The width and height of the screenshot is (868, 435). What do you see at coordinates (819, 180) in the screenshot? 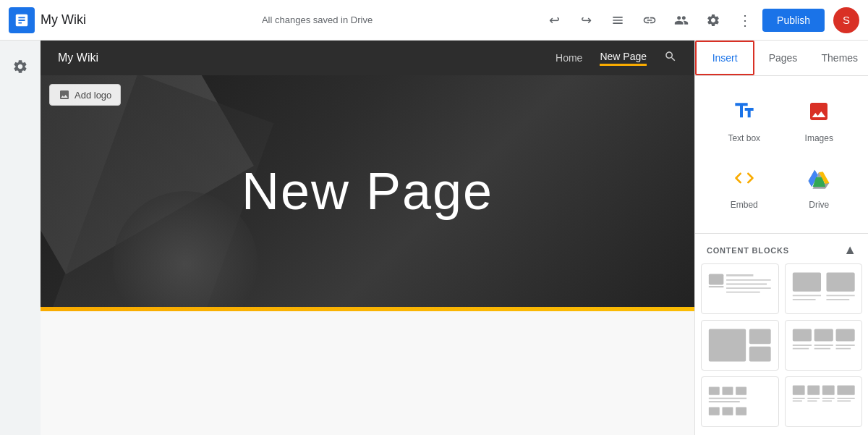
I see `drive-icon` at bounding box center [819, 180].